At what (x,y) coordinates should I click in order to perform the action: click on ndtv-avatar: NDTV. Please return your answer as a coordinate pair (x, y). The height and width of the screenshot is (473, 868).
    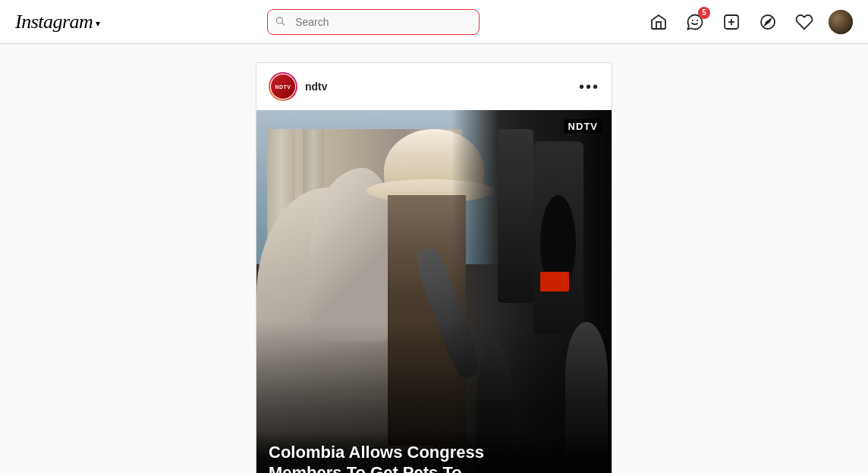
    Looking at the image, I should click on (283, 87).